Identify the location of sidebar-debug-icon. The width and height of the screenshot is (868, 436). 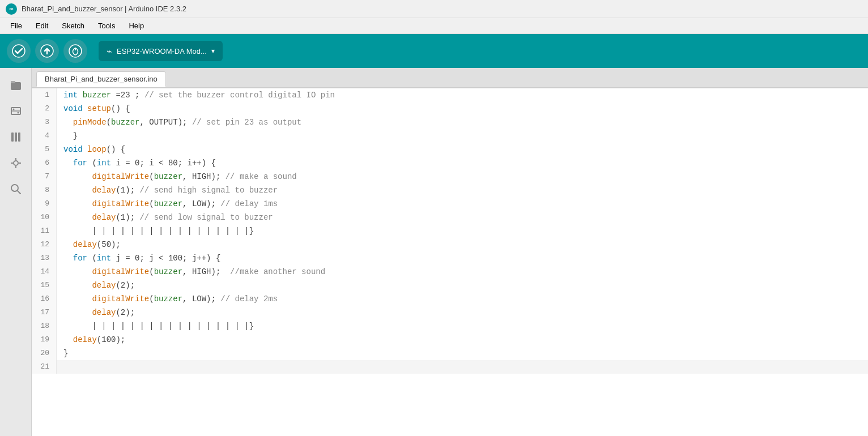
(16, 163).